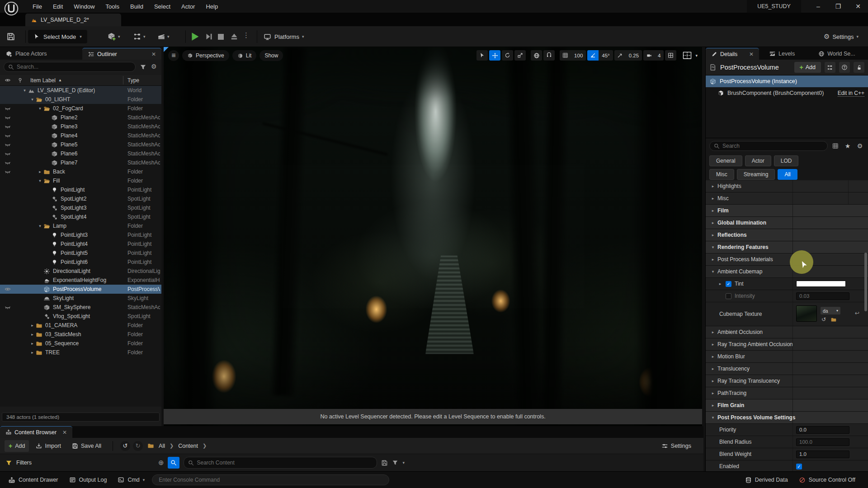 This screenshot has width=868, height=488. Describe the element at coordinates (620, 55) in the screenshot. I see `camera-speed-button` at that location.